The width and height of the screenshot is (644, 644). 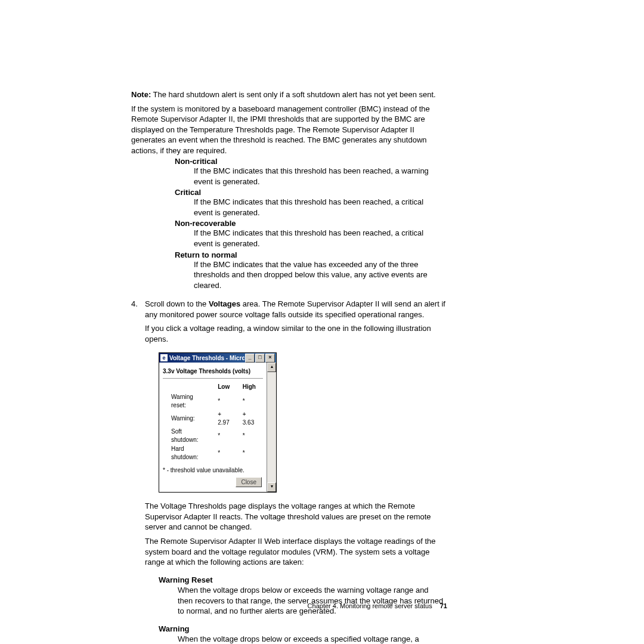 I want to click on def-term-nonrecoverable: Non-recoverable, so click(x=311, y=223).